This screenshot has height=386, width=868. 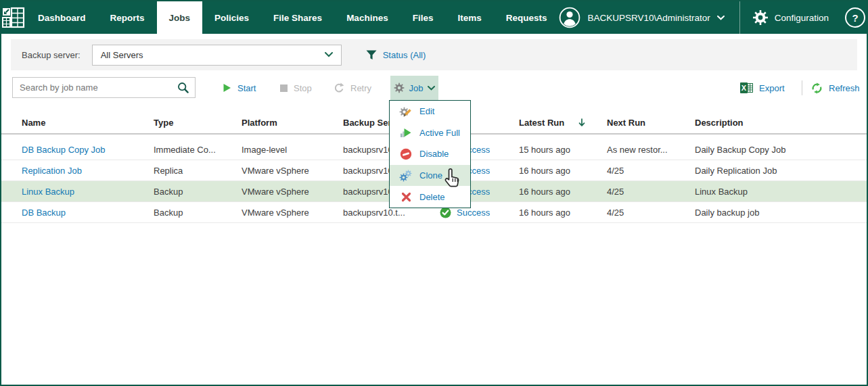 What do you see at coordinates (430, 112) in the screenshot?
I see `menu-item-edit: Edit` at bounding box center [430, 112].